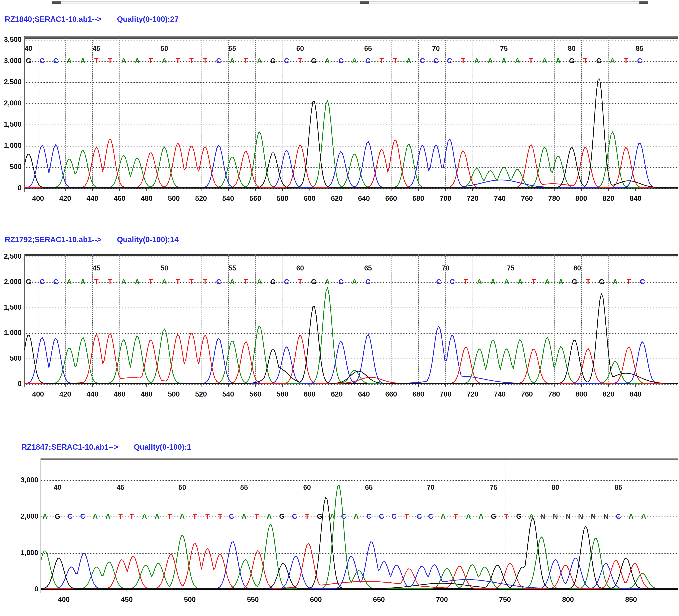 The width and height of the screenshot is (679, 616). Describe the element at coordinates (364, 394) in the screenshot. I see `x-axis-tick-label: 640` at that location.